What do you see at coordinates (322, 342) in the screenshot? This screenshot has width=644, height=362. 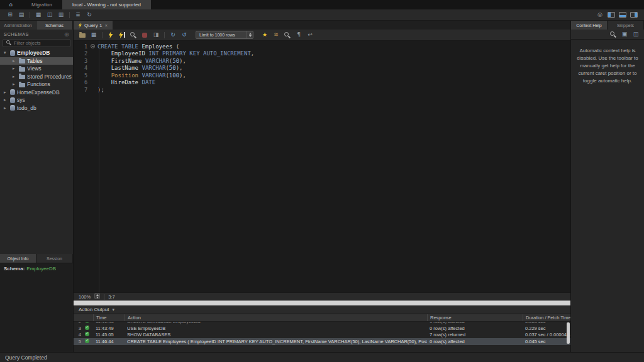 I see `action-output-row: 511:46:44CREATE TABLE Employees ( Employ…` at bounding box center [322, 342].